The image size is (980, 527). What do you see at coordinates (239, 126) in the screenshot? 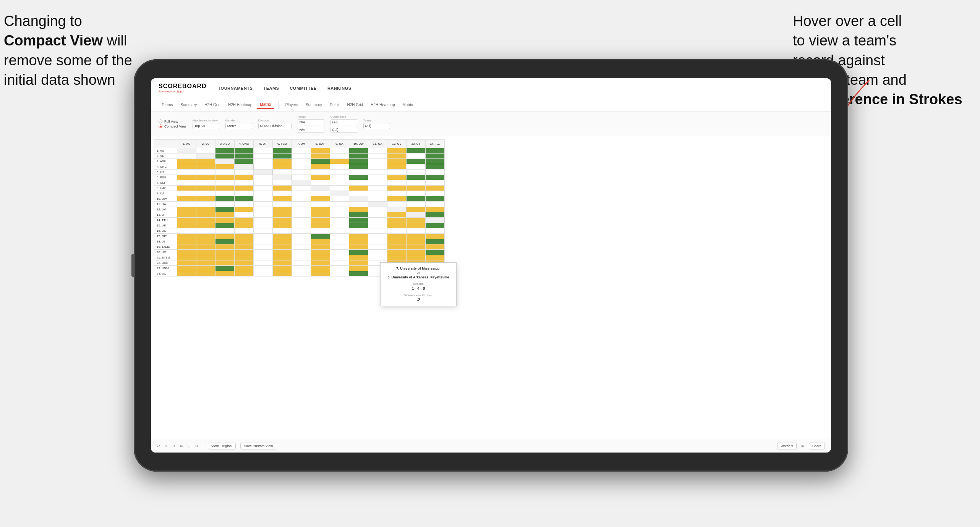
I see `gender-select: Men's` at bounding box center [239, 126].